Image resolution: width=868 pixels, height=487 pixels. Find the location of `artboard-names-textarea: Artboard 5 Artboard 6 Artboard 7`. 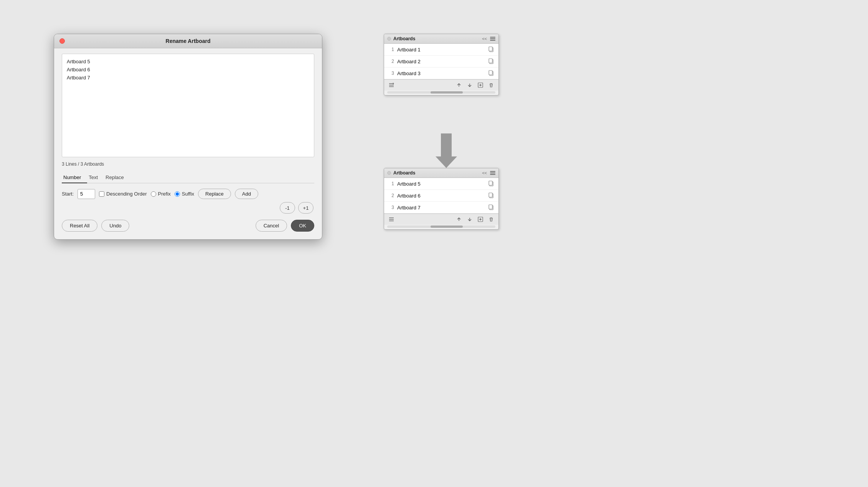

artboard-names-textarea: Artboard 5 Artboard 6 Artboard 7 is located at coordinates (188, 105).